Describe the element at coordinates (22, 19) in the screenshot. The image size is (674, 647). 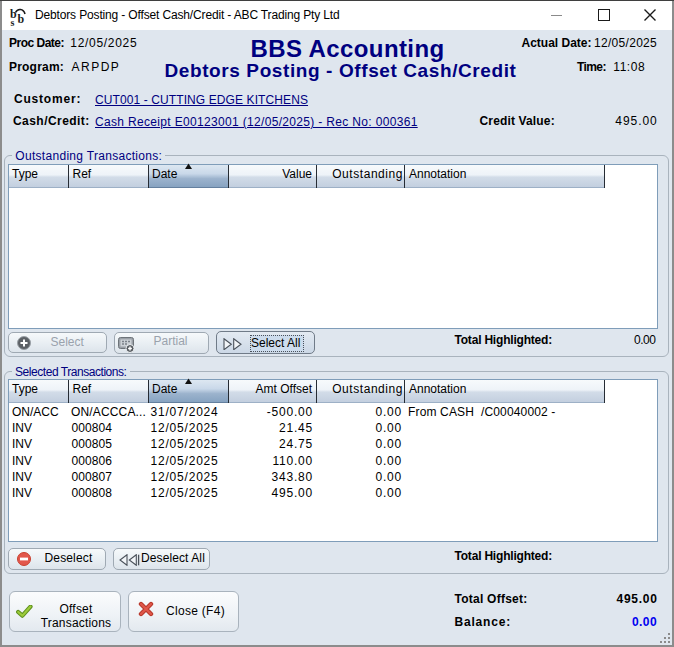
I see `svg-text: b` at that location.